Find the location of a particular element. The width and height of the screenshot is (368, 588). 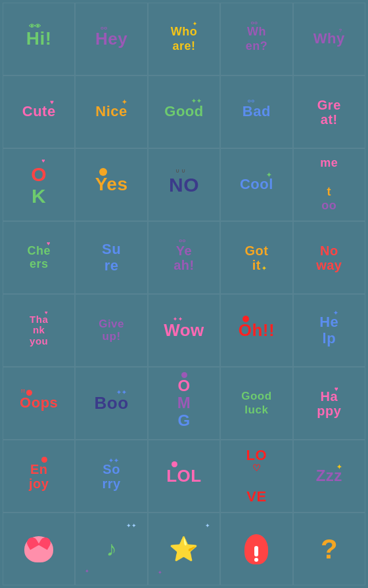

sticker-enjoy: Enjoy is located at coordinates (39, 476).